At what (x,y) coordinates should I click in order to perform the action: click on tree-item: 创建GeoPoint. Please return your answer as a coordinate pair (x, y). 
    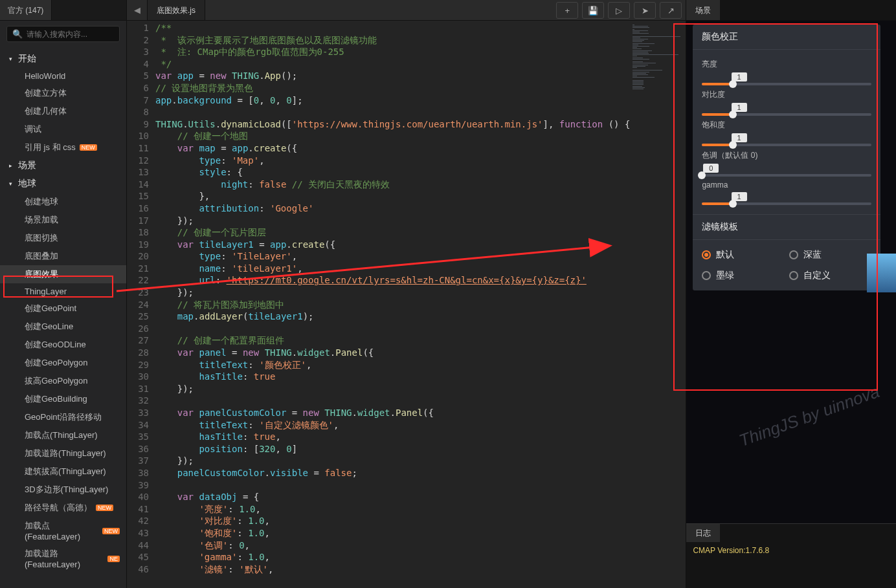
    Looking at the image, I should click on (63, 309).